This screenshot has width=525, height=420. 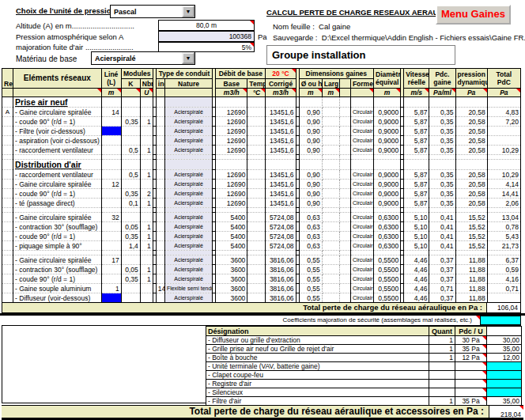 I want to click on cell-vit: 4,46, so click(x=417, y=270).